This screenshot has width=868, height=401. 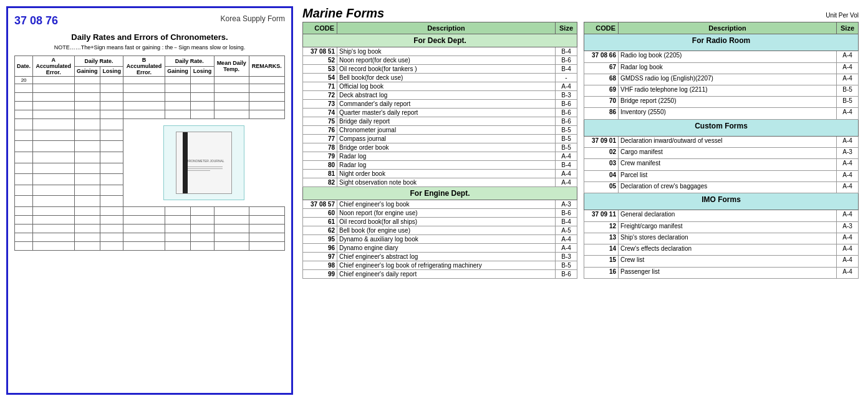 What do you see at coordinates (446, 183) in the screenshot?
I see `desc-cell: Sight observation note book` at bounding box center [446, 183].